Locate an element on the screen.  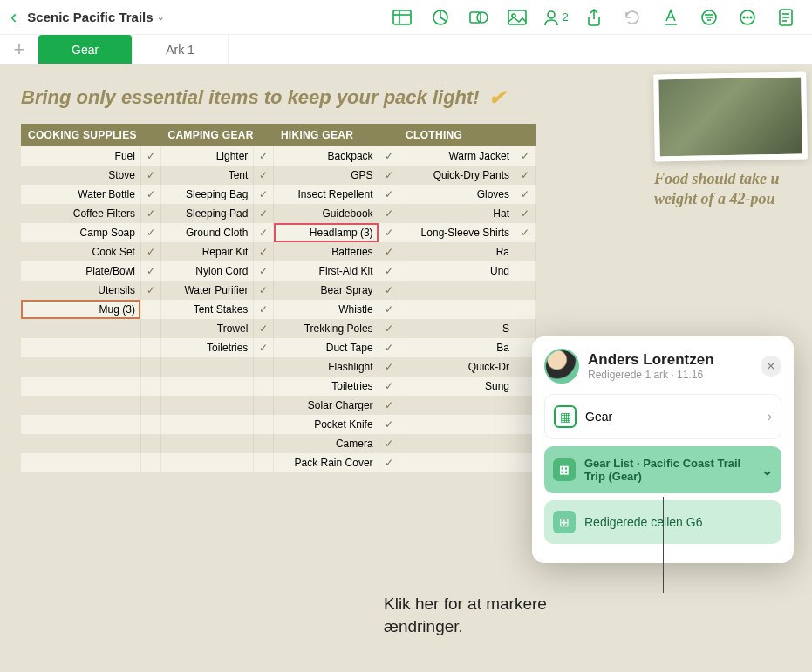
table-cell: Quick-Dry Pants is located at coordinates (457, 175).